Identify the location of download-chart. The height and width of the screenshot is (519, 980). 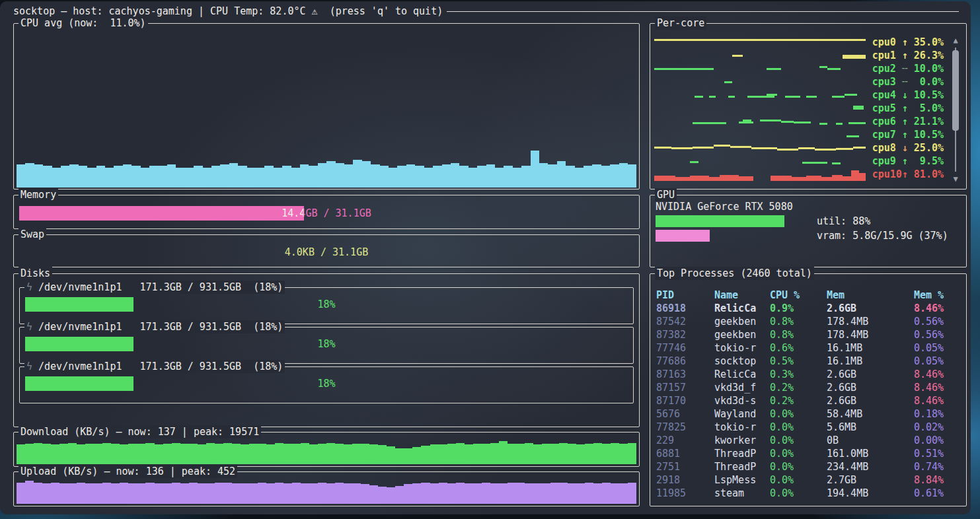
(326, 452).